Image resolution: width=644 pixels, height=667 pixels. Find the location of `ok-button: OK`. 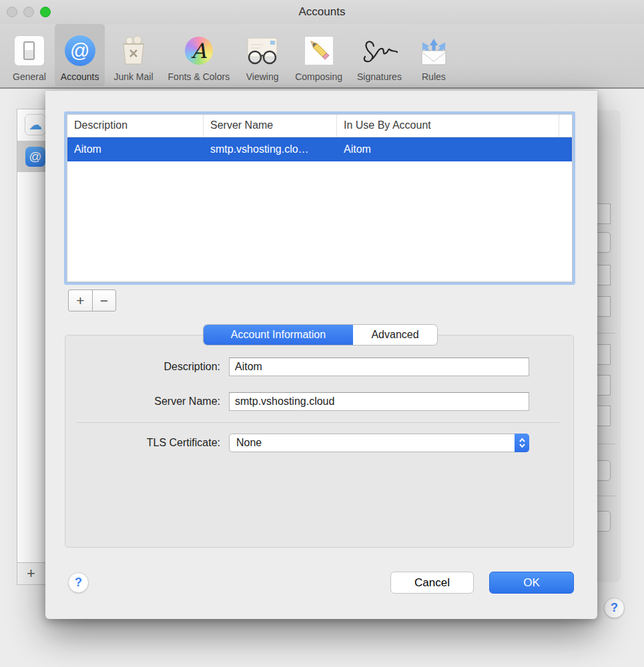

ok-button: OK is located at coordinates (531, 583).